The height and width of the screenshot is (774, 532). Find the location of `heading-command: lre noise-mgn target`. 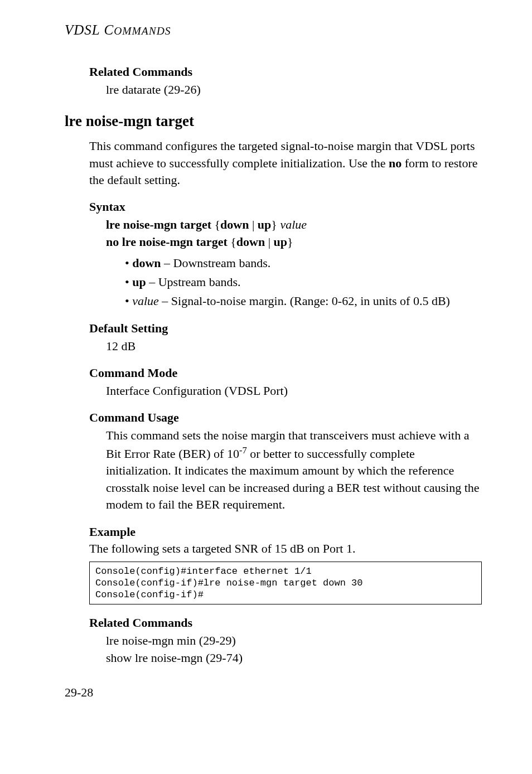

heading-command: lre noise-mgn target is located at coordinates (273, 122).